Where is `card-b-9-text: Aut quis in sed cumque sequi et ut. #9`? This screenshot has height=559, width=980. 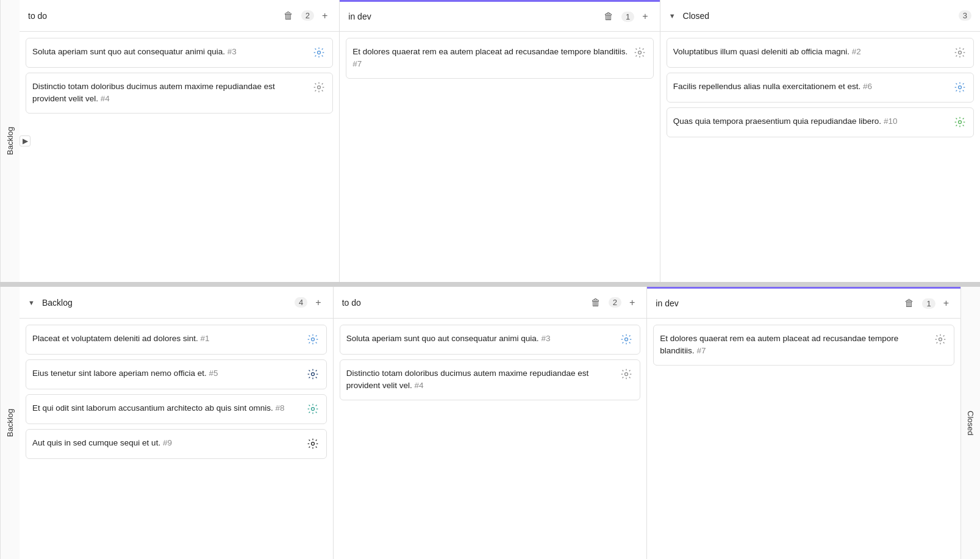
card-b-9-text: Aut quis in sed cumque sequi et ut. #9 is located at coordinates (167, 443).